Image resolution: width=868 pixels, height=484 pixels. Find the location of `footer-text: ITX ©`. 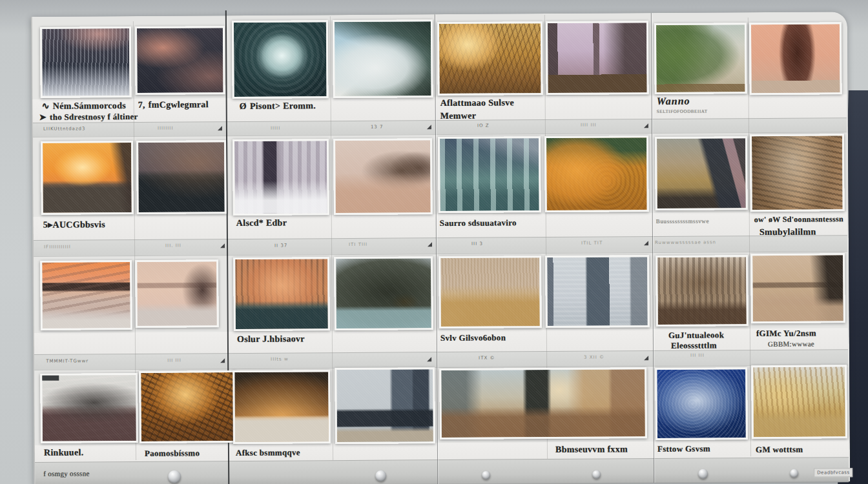

footer-text: ITX © is located at coordinates (487, 358).